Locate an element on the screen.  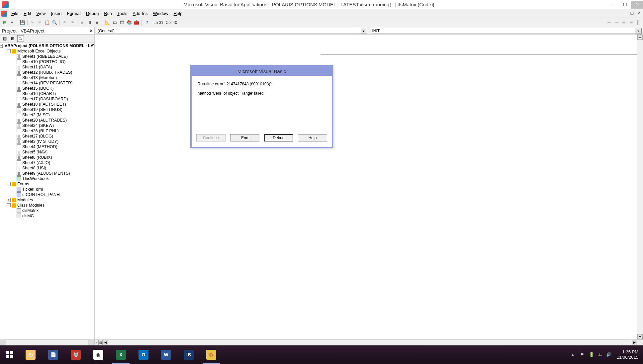
end-button: End is located at coordinates (245, 138).